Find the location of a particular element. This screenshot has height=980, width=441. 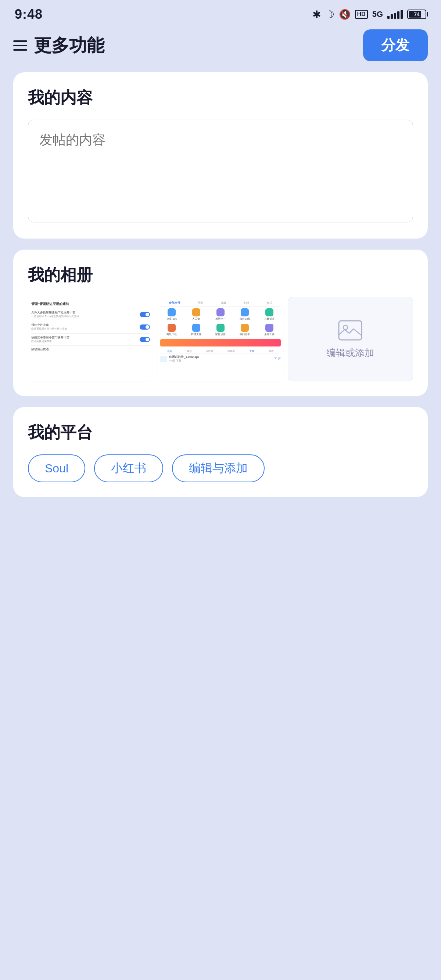

5g-icon: 5G is located at coordinates (378, 14).